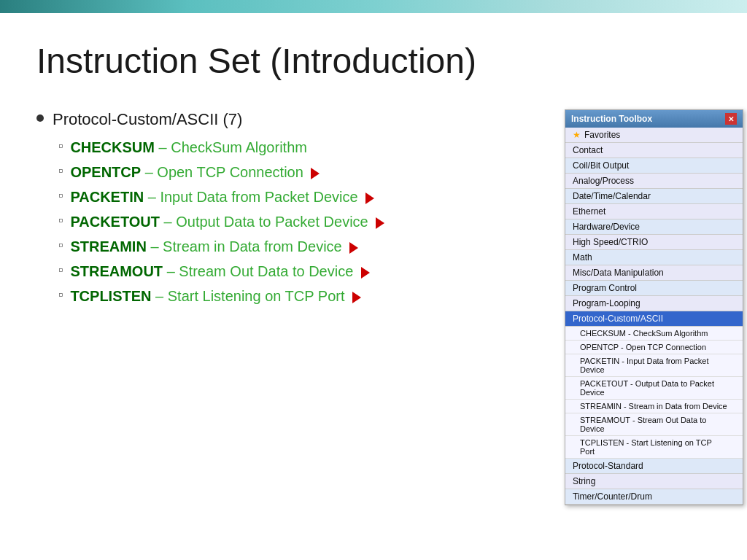 This screenshot has width=747, height=560. I want to click on sub-bullet-7: ▫ TCPLISTEN – Start Listening on TCP Por…, so click(285, 296).